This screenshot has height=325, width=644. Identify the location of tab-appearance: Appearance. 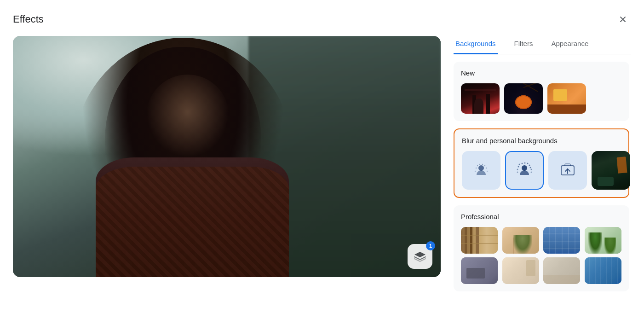
(569, 45).